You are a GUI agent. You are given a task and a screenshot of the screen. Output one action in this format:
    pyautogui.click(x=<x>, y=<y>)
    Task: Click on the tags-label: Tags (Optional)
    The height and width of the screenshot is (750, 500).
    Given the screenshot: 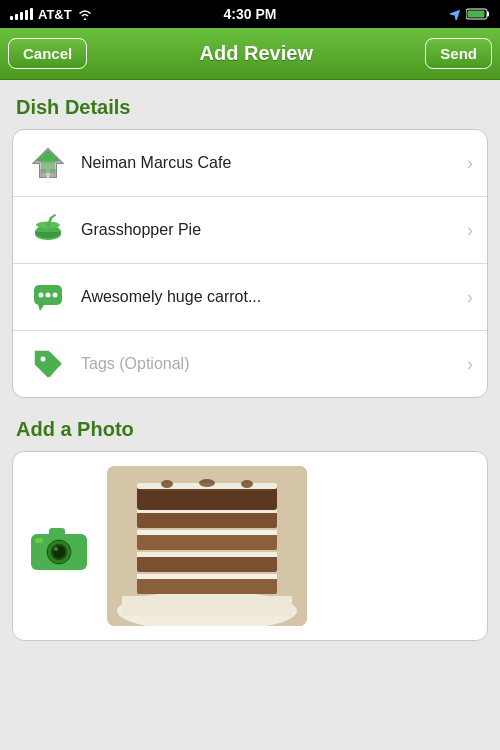 What is the action you would take?
    pyautogui.click(x=274, y=364)
    